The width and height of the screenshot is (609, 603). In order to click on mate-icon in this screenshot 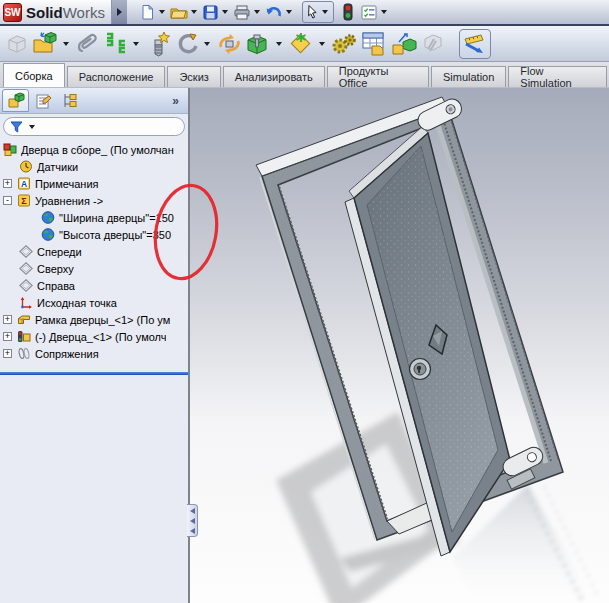, I will do `click(116, 44)`.